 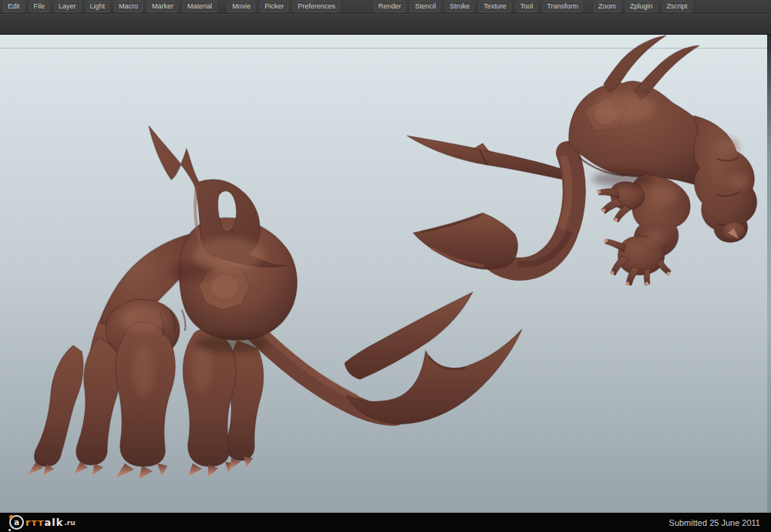 What do you see at coordinates (40, 6) in the screenshot?
I see `menu-item-file: File` at bounding box center [40, 6].